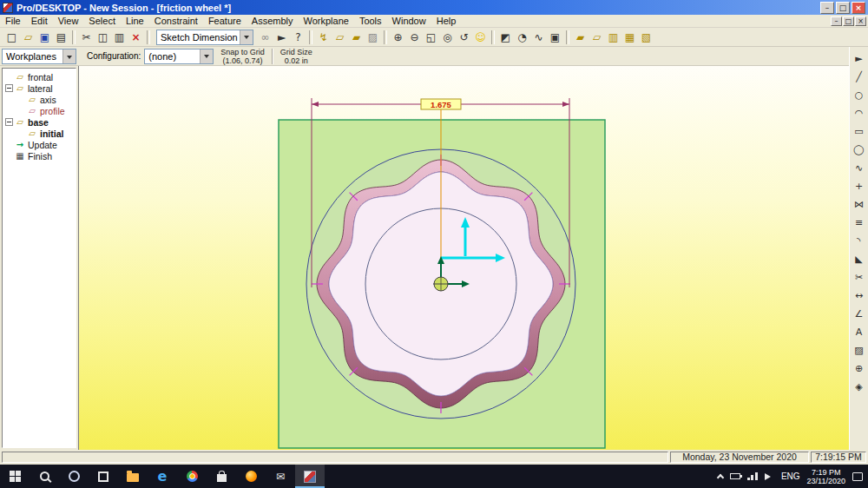 This screenshot has width=868, height=488. What do you see at coordinates (538, 37) in the screenshot?
I see `sweep-profile-icon: ∿` at bounding box center [538, 37].